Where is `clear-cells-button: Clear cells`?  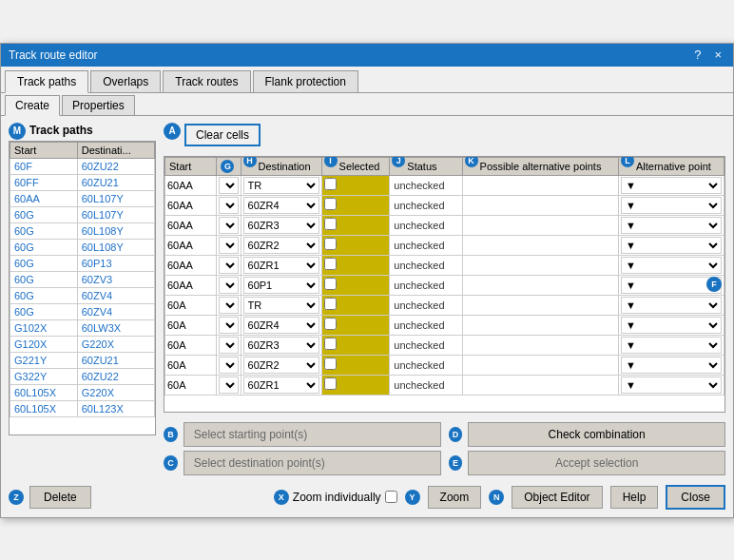 clear-cells-button: Clear cells is located at coordinates (222, 135).